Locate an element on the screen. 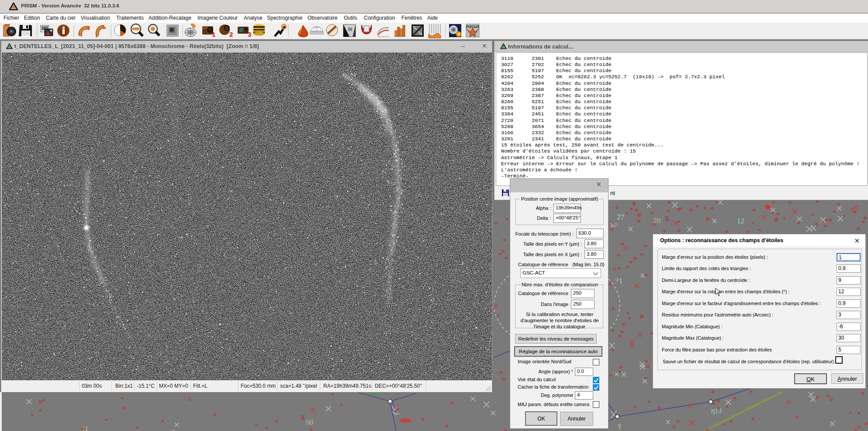 This screenshot has width=868, height=431. svg-text: 12 is located at coordinates (741, 221).